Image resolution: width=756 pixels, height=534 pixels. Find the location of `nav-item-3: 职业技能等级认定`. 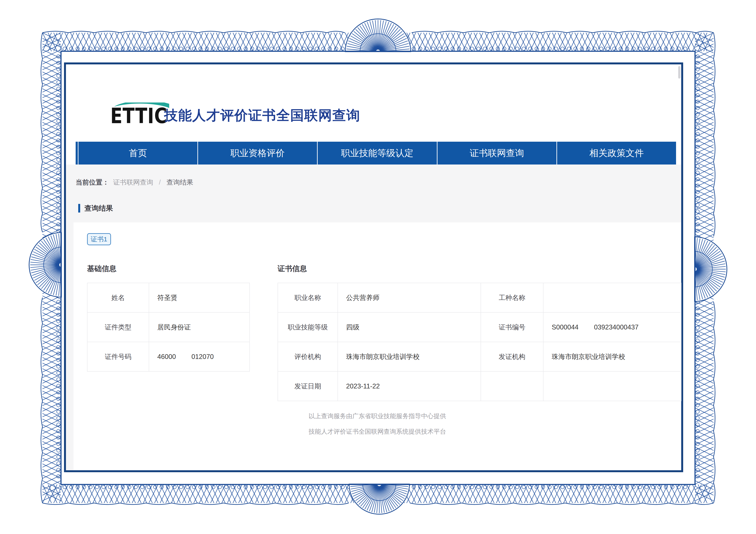

nav-item-3: 职业技能等级认定 is located at coordinates (377, 153).